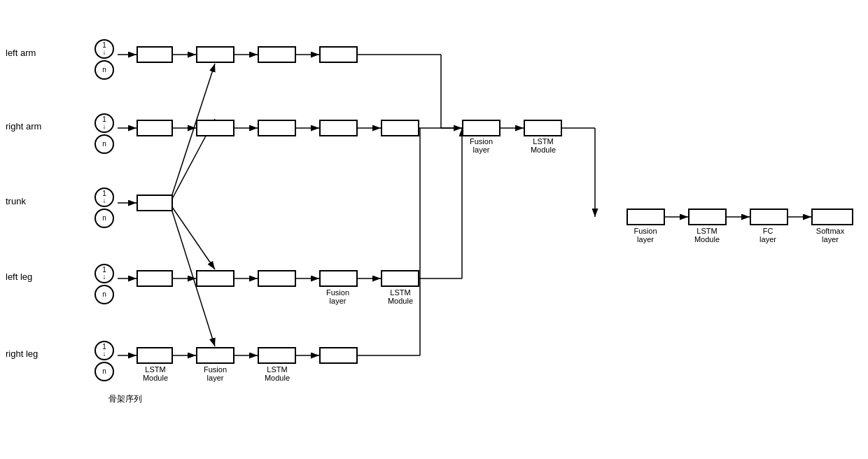  What do you see at coordinates (277, 374) in the screenshot?
I see `lstm-module-bottom2-label: LSTMModule` at bounding box center [277, 374].